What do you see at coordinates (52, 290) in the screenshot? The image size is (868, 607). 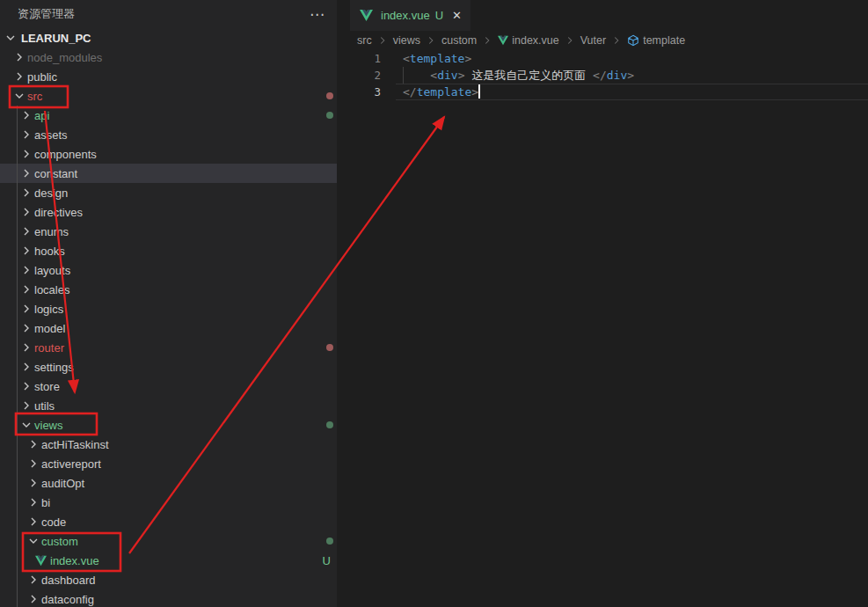 I see `tree-item-label: locales` at bounding box center [52, 290].